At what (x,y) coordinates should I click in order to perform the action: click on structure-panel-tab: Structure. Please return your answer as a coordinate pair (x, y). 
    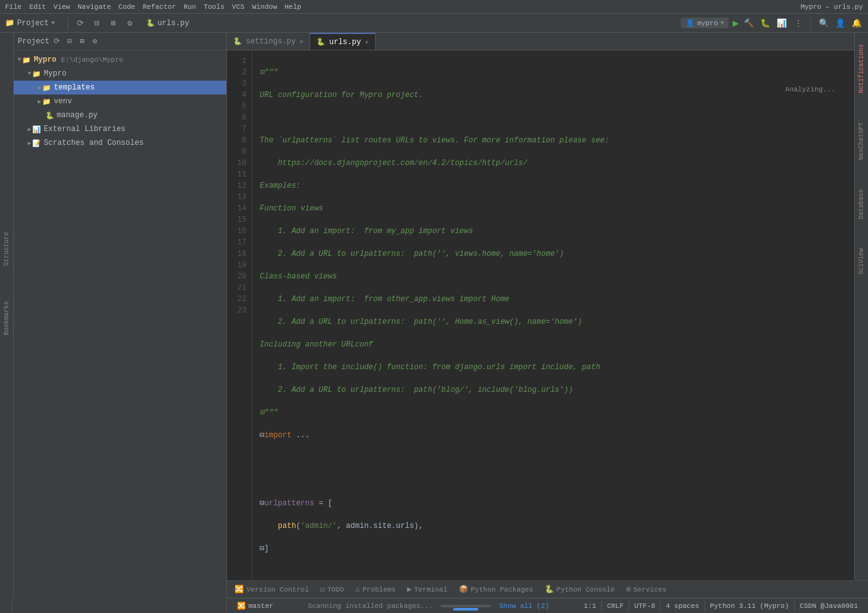
    Looking at the image, I should click on (6, 249).